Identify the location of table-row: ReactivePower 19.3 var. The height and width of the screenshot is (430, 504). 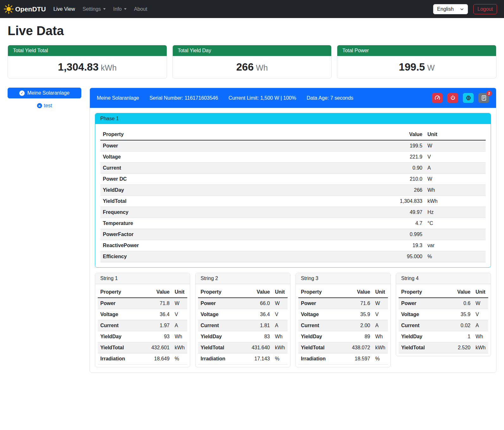
(293, 246).